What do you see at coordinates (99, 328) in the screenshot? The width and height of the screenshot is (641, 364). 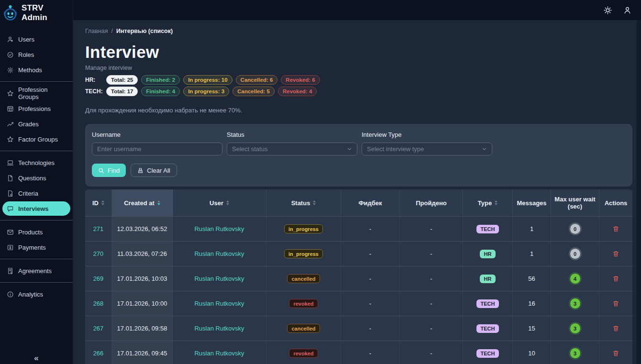 I see `interview-id-link: 267` at bounding box center [99, 328].